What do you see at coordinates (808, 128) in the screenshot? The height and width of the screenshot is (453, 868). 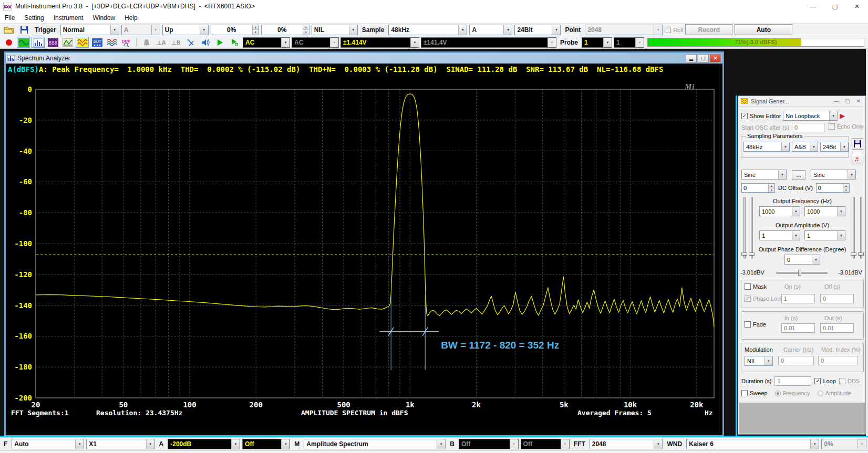 I see `start-osc-input: 0` at bounding box center [808, 128].